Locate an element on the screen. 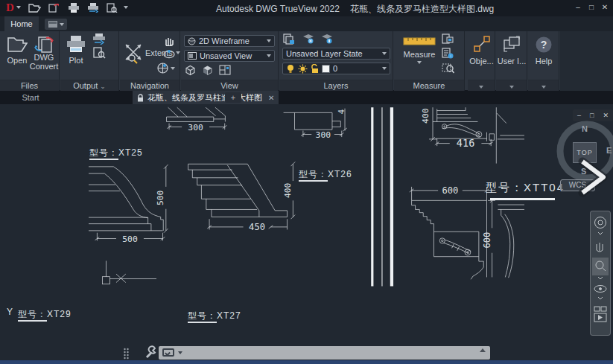  doc-minimize-button: – is located at coordinates (579, 115).